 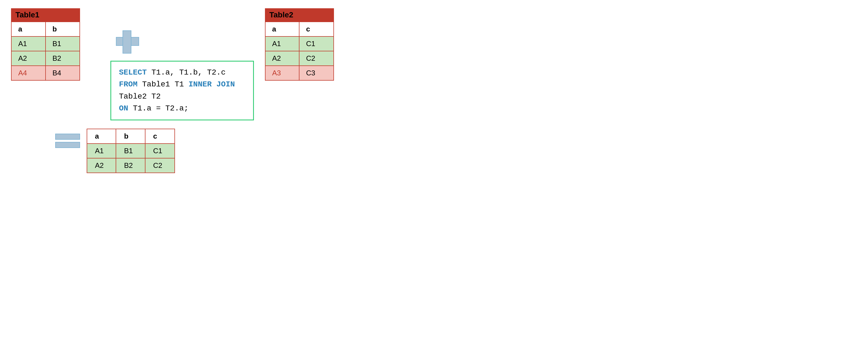 What do you see at coordinates (160, 166) in the screenshot?
I see `res-r2-c: C2` at bounding box center [160, 166].